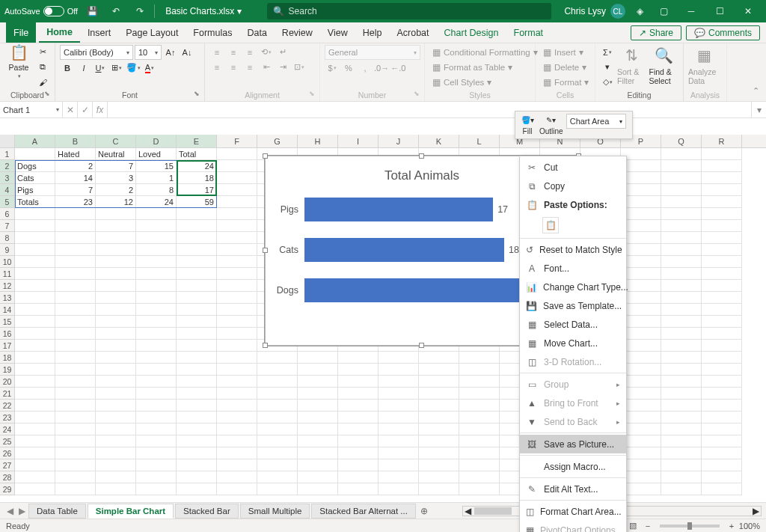  Describe the element at coordinates (233, 67) in the screenshot. I see `align-center-icon: ≡` at that location.